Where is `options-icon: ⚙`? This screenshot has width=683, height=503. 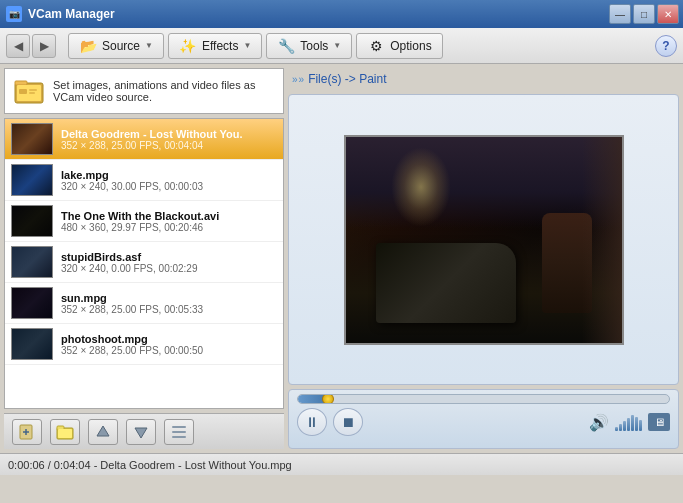
options-icon: ⚙ is located at coordinates (376, 46).